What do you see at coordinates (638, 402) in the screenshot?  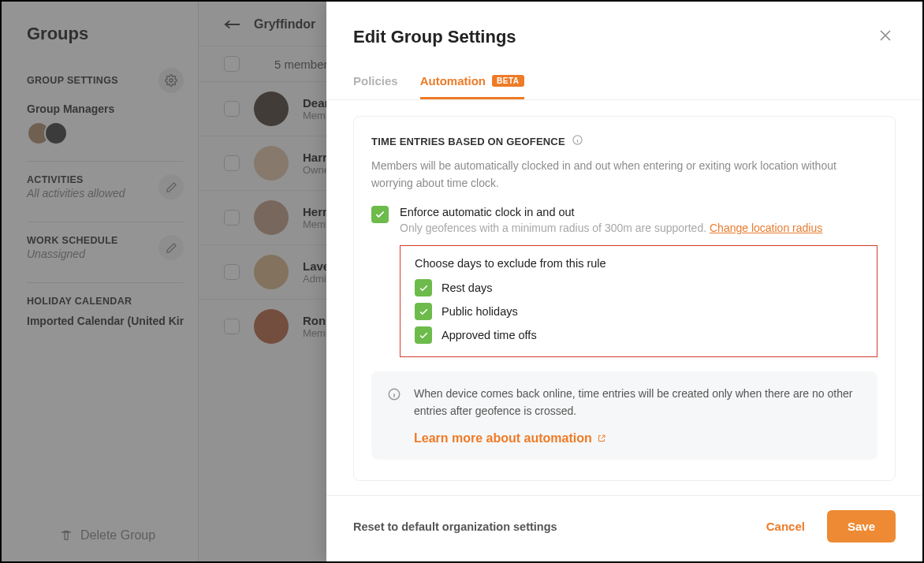 I see `info-text: When device comes back online, time entr…` at bounding box center [638, 402].